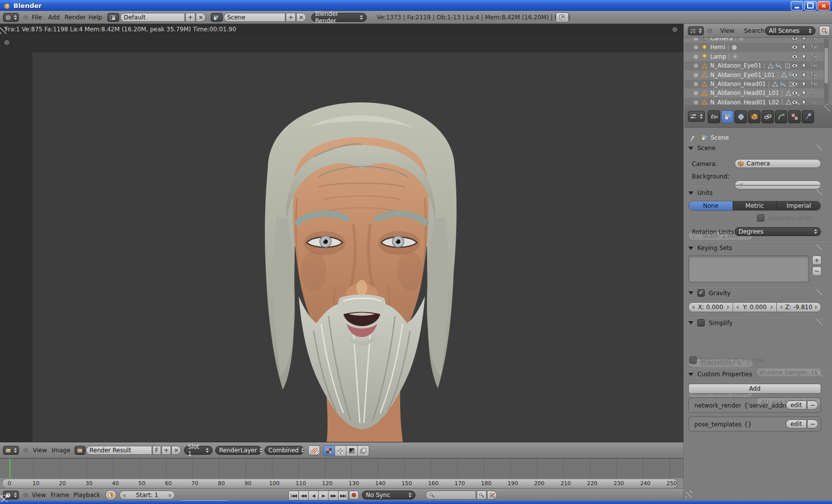  Describe the element at coordinates (781, 117) in the screenshot. I see `properties-tab-physics` at that location.